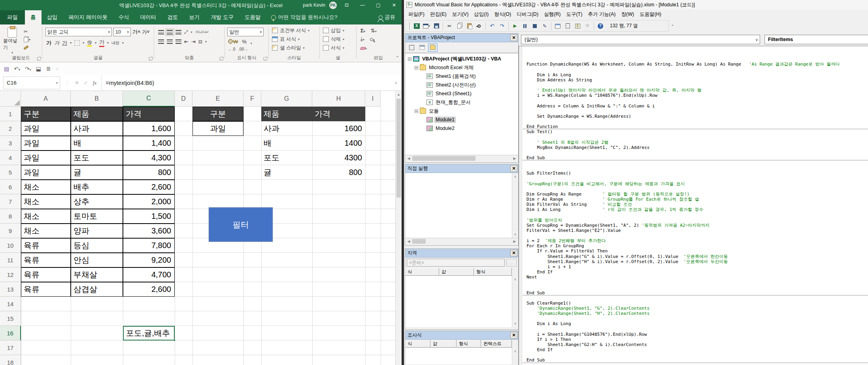  Describe the element at coordinates (417, 14) in the screenshot. I see `menu-파일(F): 파일(F)` at that location.